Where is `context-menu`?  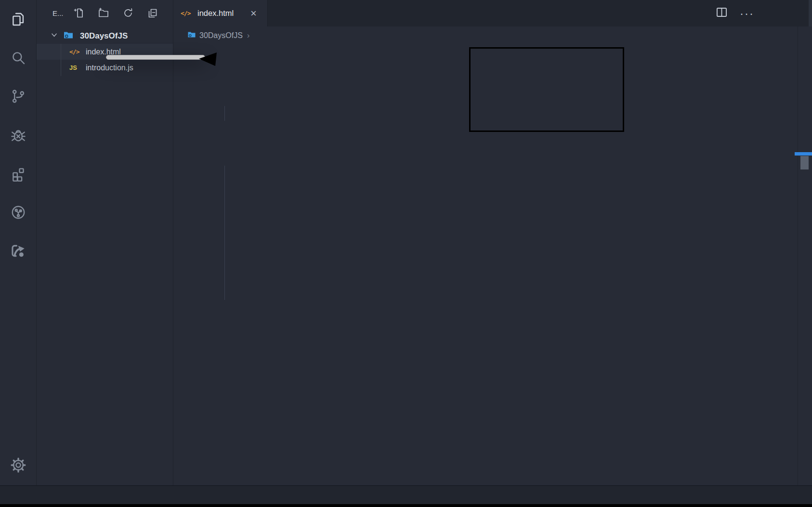
context-menu is located at coordinates (156, 57).